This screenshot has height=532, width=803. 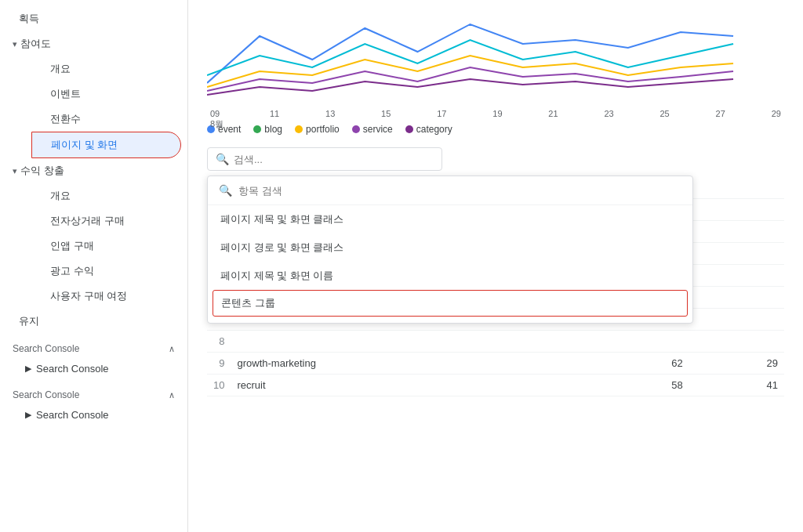 What do you see at coordinates (450, 276) in the screenshot?
I see `dropdown-option-page-title-name: 페이지 제목 및 화면 이름` at bounding box center [450, 276].